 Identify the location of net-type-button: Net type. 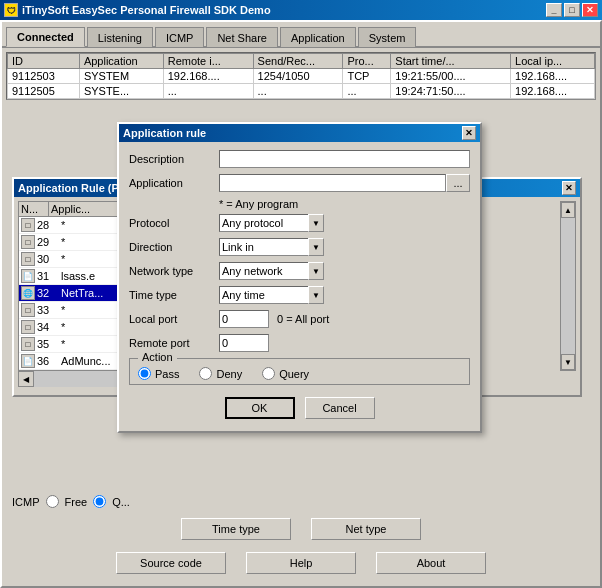
(366, 529).